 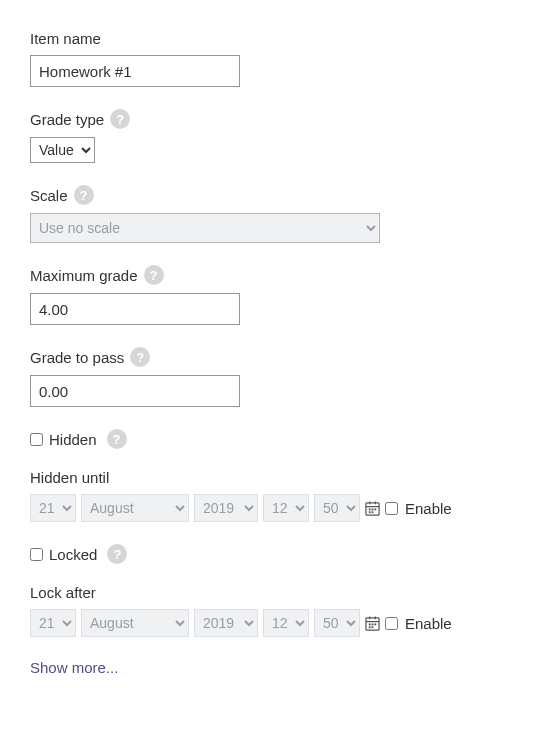 What do you see at coordinates (271, 195) in the screenshot?
I see `scale-label: Scale ?` at bounding box center [271, 195].